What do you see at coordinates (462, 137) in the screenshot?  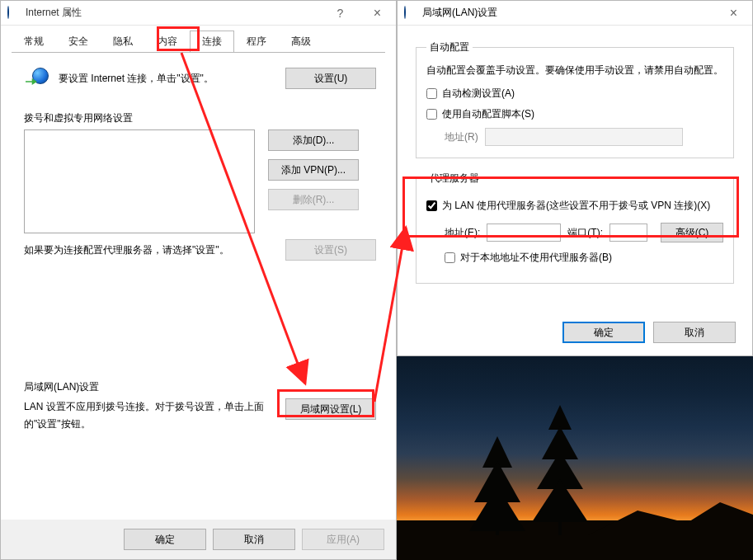 I see `script-addr-label: 地址(R)` at bounding box center [462, 137].